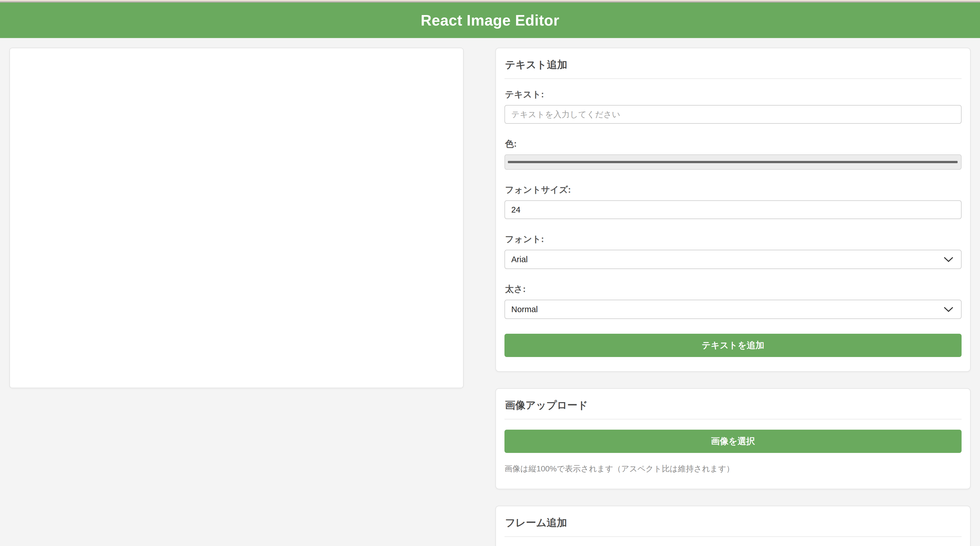 This screenshot has height=546, width=980. Describe the element at coordinates (733, 522) in the screenshot. I see `add-frame-panel-title: フレーム追加` at that location.